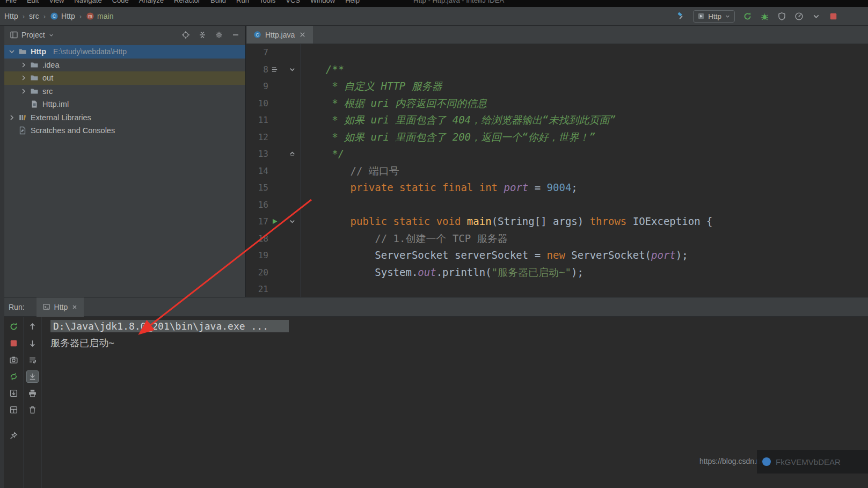 The width and height of the screenshot is (868, 488). What do you see at coordinates (427, 187) in the screenshot?
I see `code-token: private static final int` at bounding box center [427, 187].